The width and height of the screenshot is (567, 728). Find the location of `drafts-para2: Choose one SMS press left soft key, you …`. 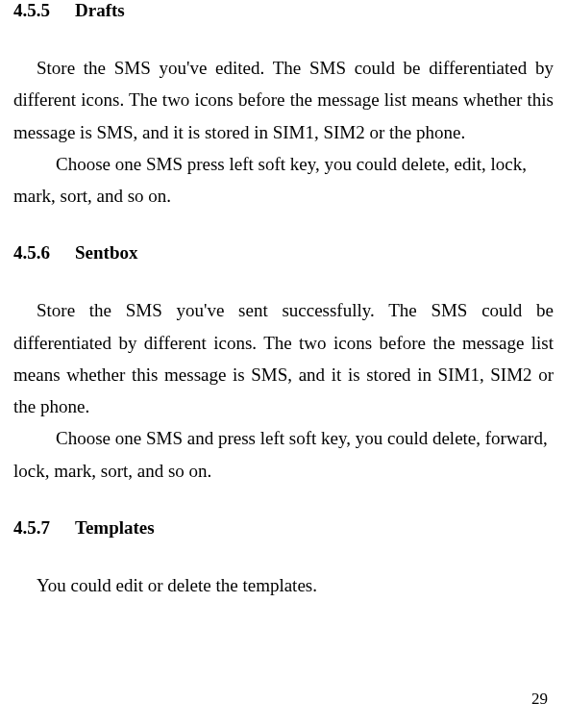

drafts-para2: Choose one SMS press left soft key, you … is located at coordinates (284, 181).